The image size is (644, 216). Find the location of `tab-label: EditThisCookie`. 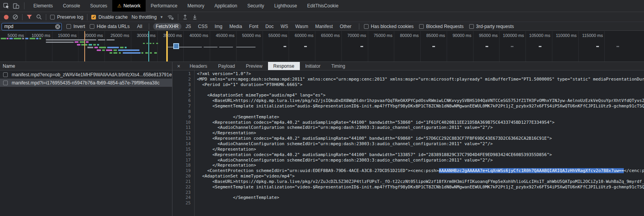

tab-label: EditThisCookie is located at coordinates (323, 6).